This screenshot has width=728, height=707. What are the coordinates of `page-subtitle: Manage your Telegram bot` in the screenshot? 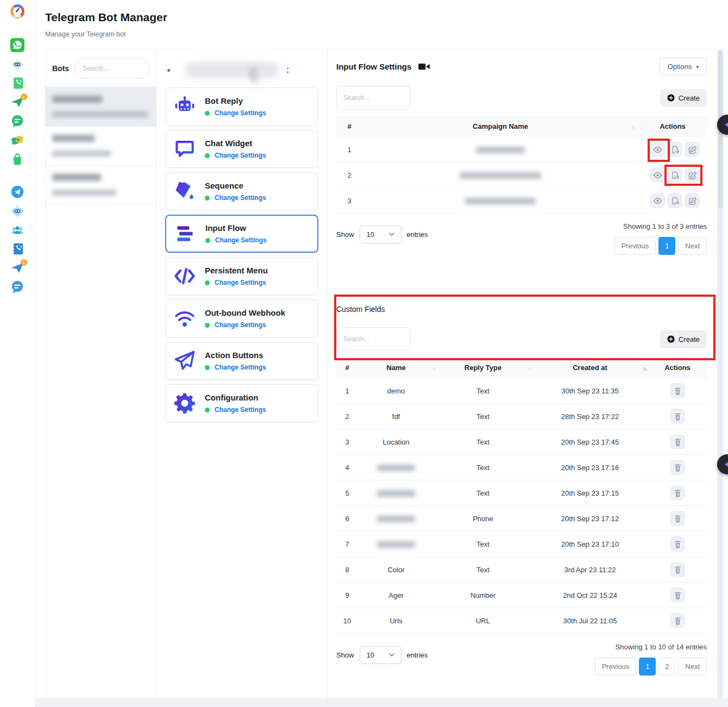 It's located at (85, 34).